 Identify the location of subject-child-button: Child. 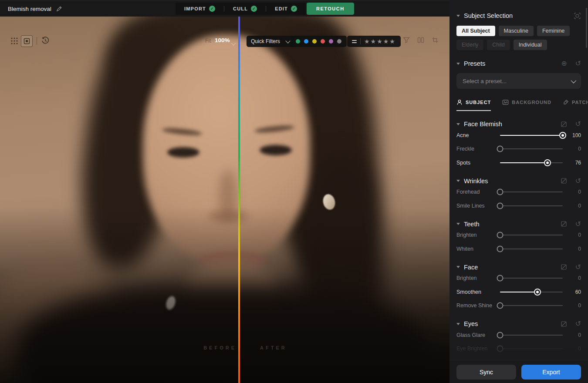
(498, 45).